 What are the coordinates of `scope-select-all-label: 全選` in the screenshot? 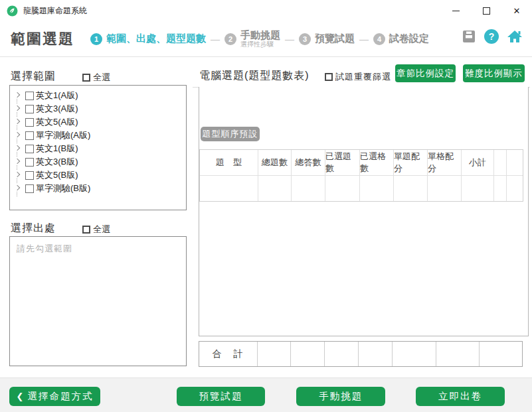 It's located at (102, 78).